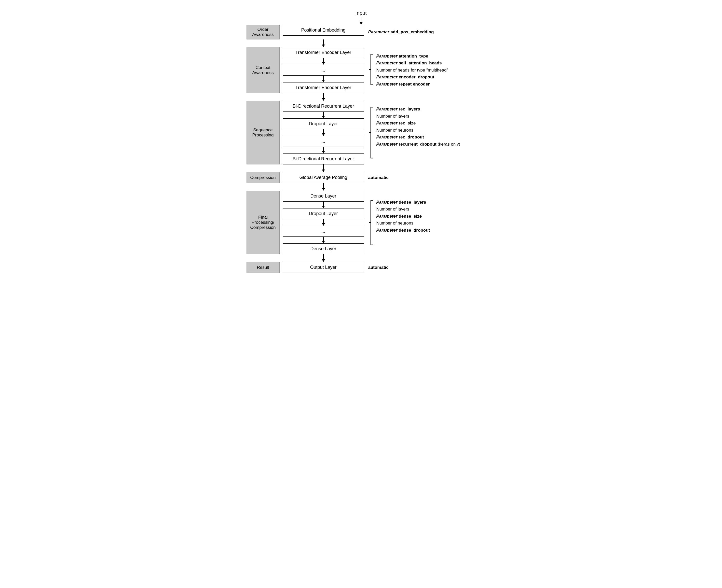 Image resolution: width=722 pixels, height=588 pixels. What do you see at coordinates (263, 133) in the screenshot?
I see `label-sequence-processing: SequenceProcessing` at bounding box center [263, 133].